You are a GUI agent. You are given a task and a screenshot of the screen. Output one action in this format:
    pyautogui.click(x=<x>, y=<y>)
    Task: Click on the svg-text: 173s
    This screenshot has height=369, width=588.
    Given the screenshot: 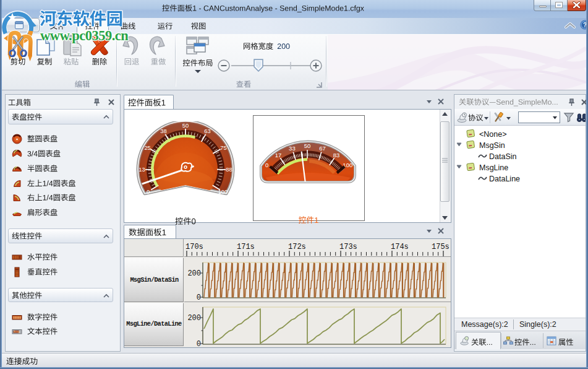 What is the action you would take?
    pyautogui.click(x=349, y=247)
    